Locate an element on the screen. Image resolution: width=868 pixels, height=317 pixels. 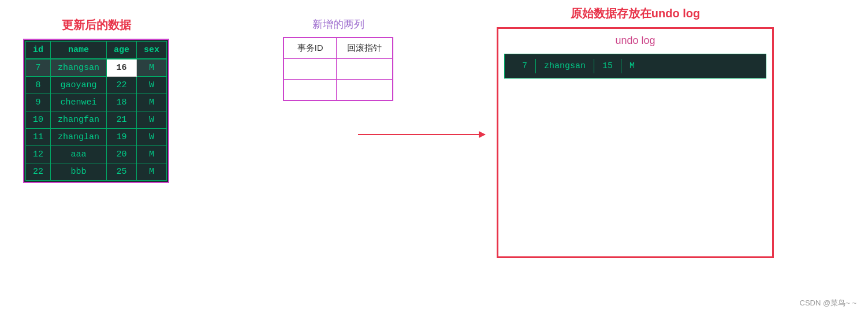
cell-sex-7: M is located at coordinates (152, 68).